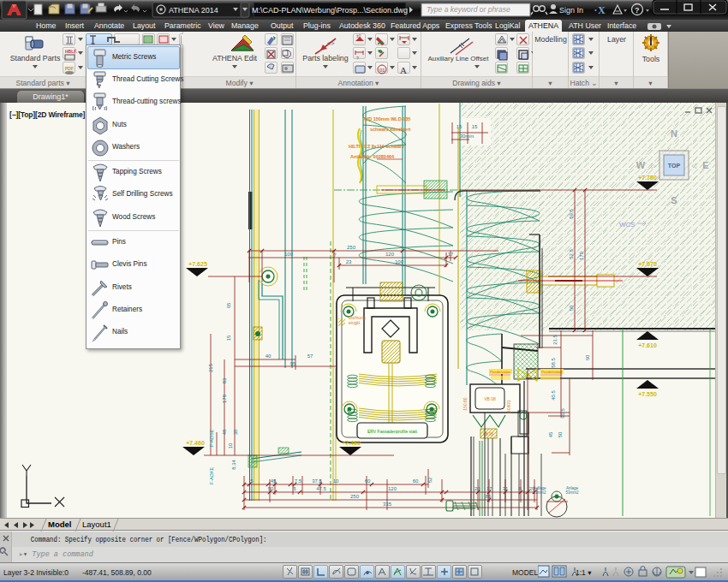 This screenshot has height=582, width=728. What do you see at coordinates (647, 178) in the screenshot?
I see `svg-text: +7.780` at bounding box center [647, 178].